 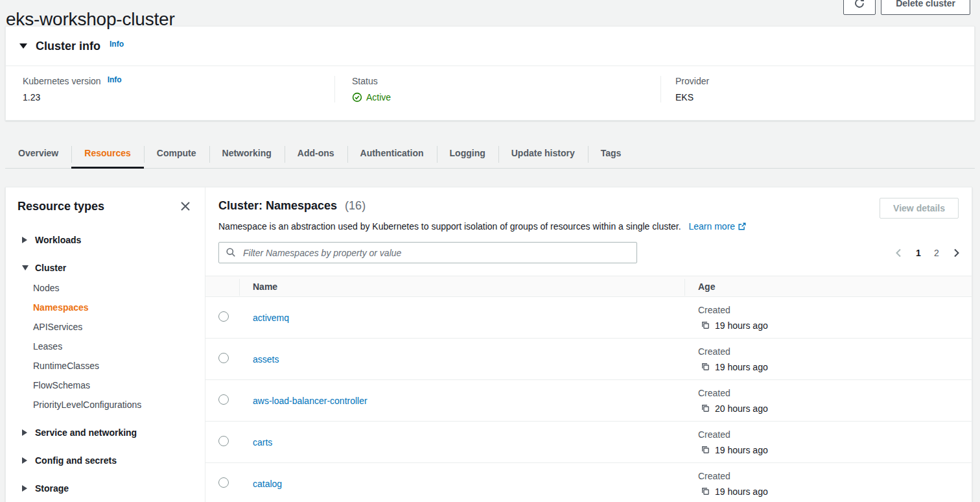 I want to click on search-icon, so click(x=231, y=252).